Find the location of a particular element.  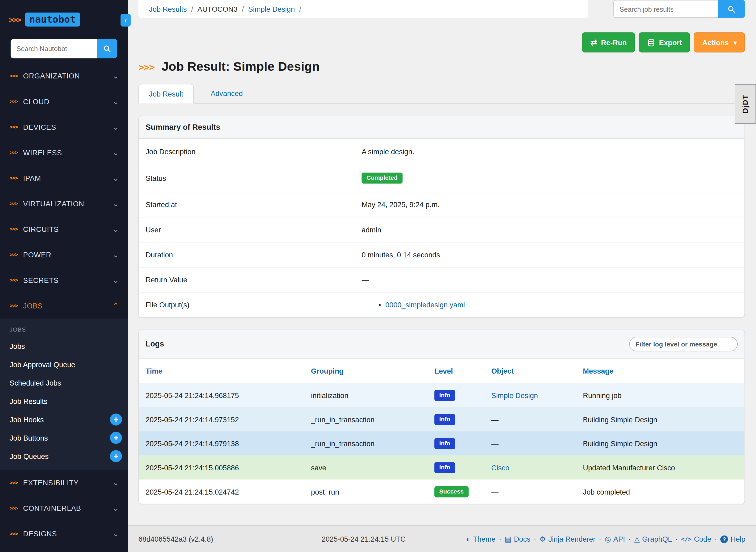

breadcrumb-link-job-results: Job Results is located at coordinates (168, 9).